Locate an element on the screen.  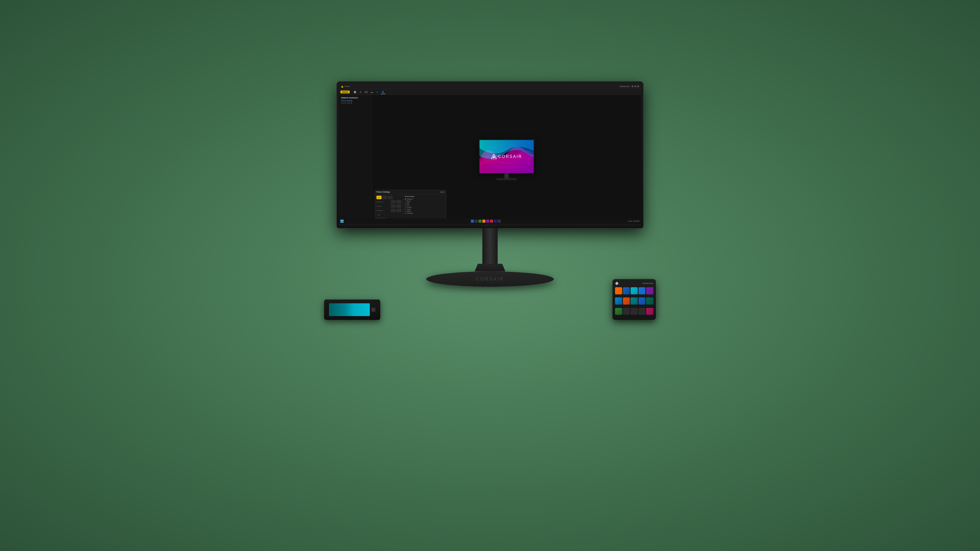
picture-settings-panel: Picture Settings ⚙ × is located at coordinates (410, 205).